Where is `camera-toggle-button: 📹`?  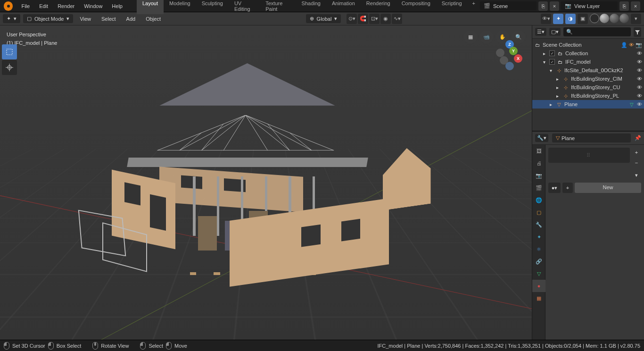
camera-toggle-button: 📹 is located at coordinates (487, 37).